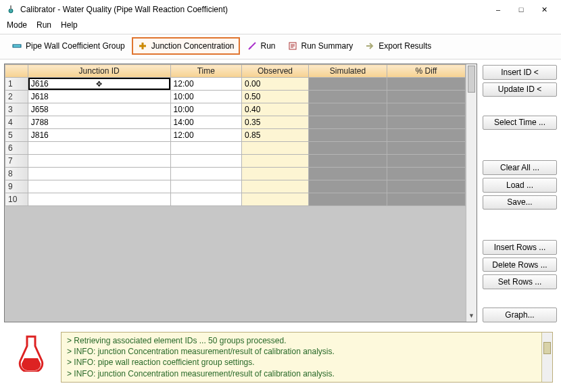 Image resolution: width=561 pixels, height=392 pixels. I want to click on table-row: 1J616✥12:000.00, so click(235, 84).